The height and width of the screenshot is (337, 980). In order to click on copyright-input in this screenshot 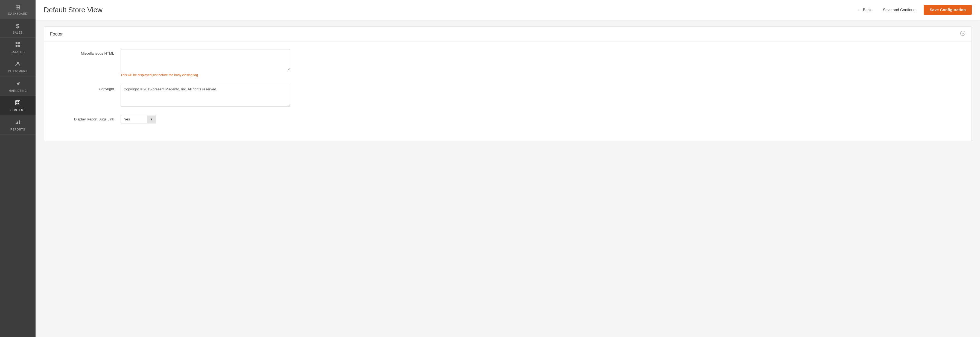, I will do `click(205, 96)`.